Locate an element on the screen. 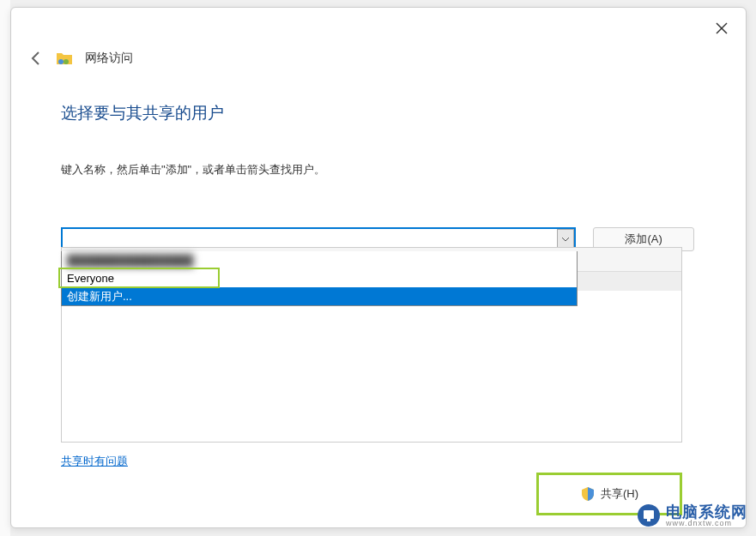 This screenshot has width=756, height=536. network-folder-icon is located at coordinates (64, 58).